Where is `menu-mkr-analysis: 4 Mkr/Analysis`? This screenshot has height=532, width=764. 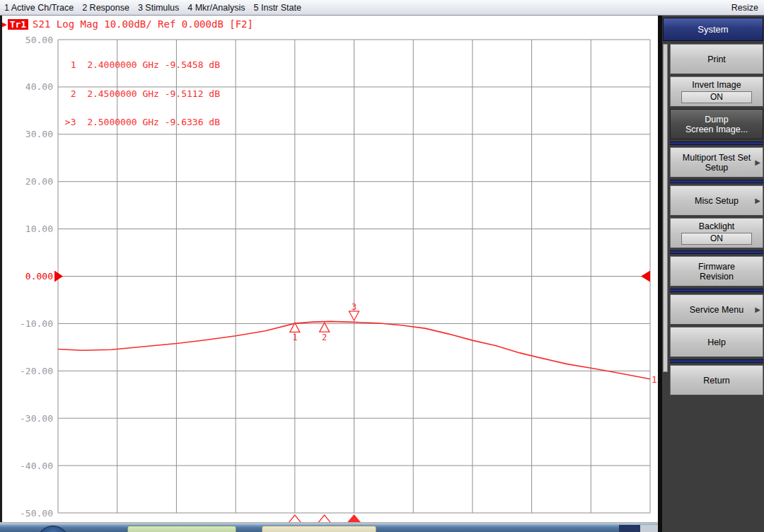
menu-mkr-analysis: 4 Mkr/Analysis is located at coordinates (216, 8).